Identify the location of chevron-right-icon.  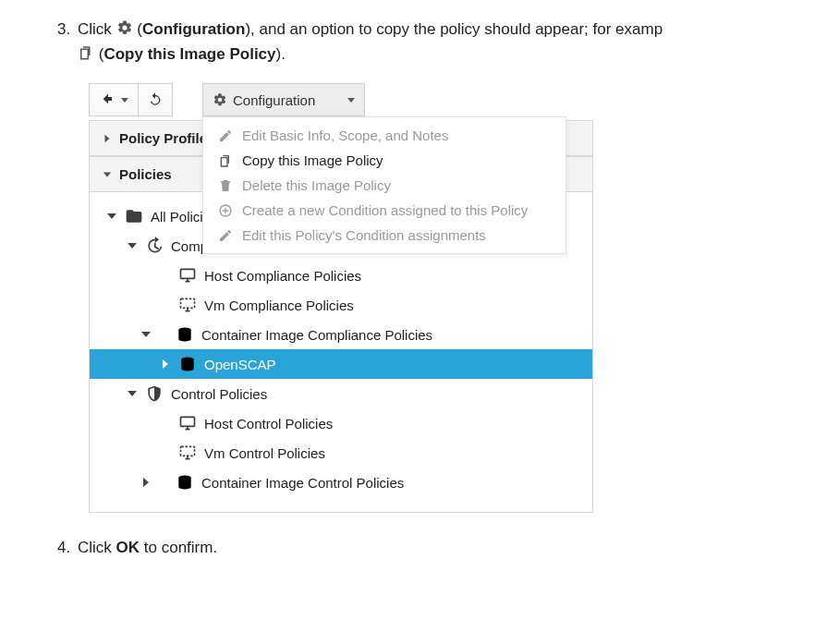
(107, 139).